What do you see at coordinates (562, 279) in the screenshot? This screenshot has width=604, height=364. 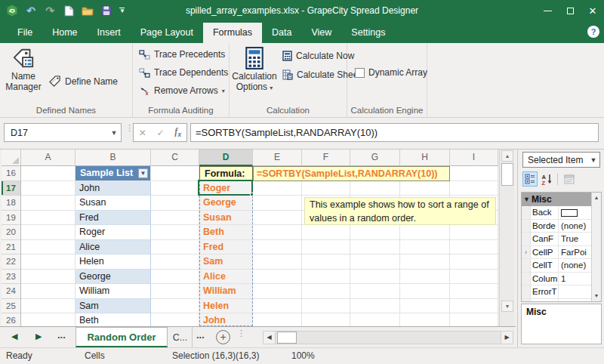 I see `property-row-colum: Colum1` at bounding box center [562, 279].